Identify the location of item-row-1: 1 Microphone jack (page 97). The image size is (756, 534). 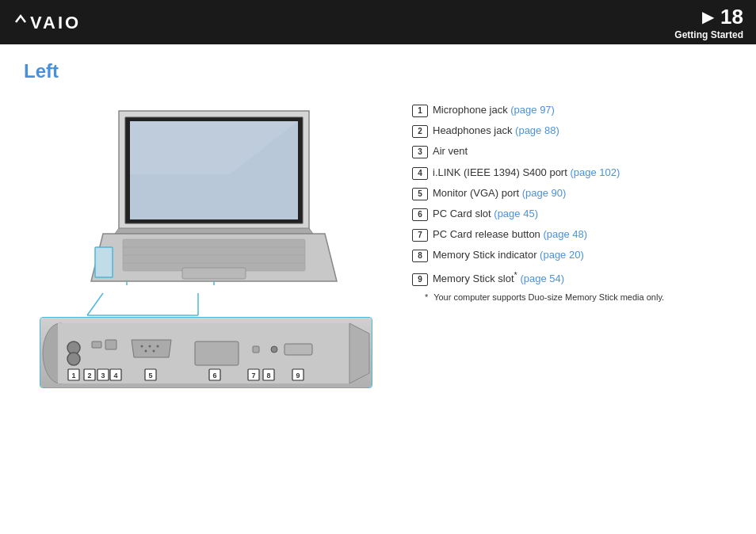
(572, 110).